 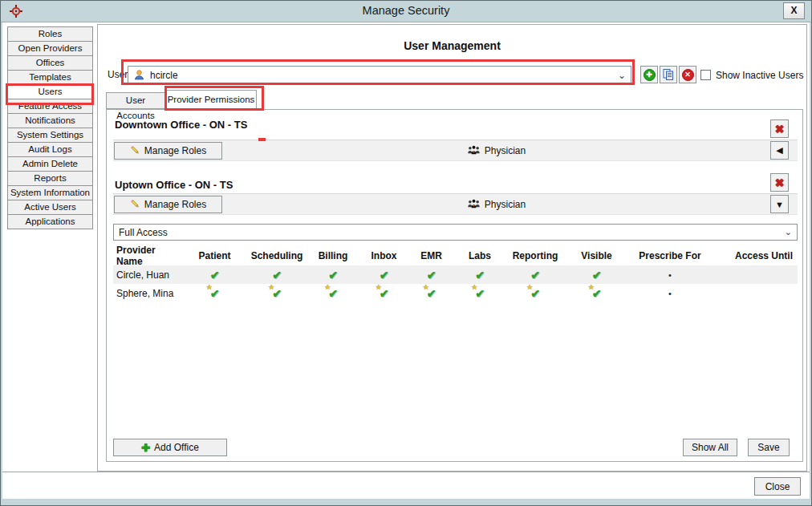 I want to click on sidebar-item-audit-logs: Audit Logs, so click(x=50, y=149).